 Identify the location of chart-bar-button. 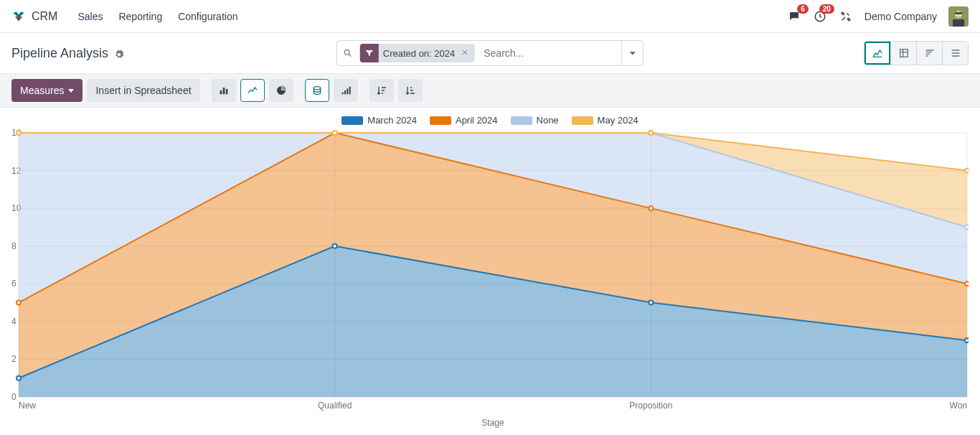
(224, 90).